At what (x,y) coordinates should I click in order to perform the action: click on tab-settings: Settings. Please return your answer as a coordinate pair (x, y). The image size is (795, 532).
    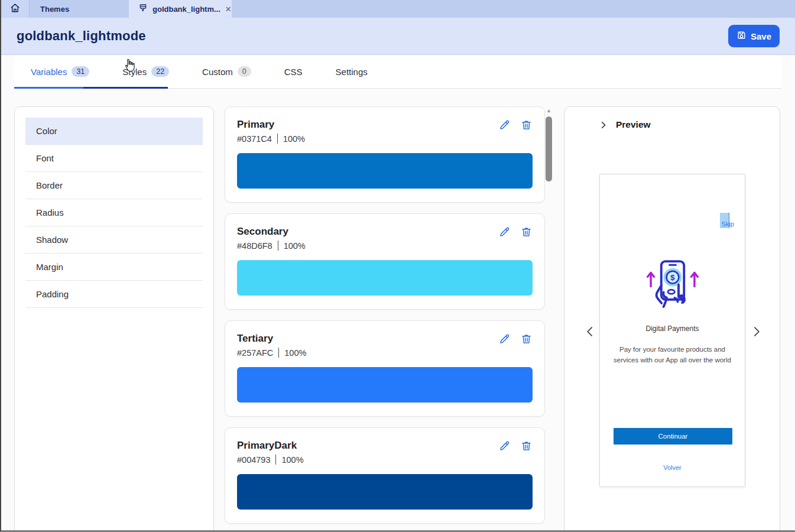
    Looking at the image, I should click on (352, 72).